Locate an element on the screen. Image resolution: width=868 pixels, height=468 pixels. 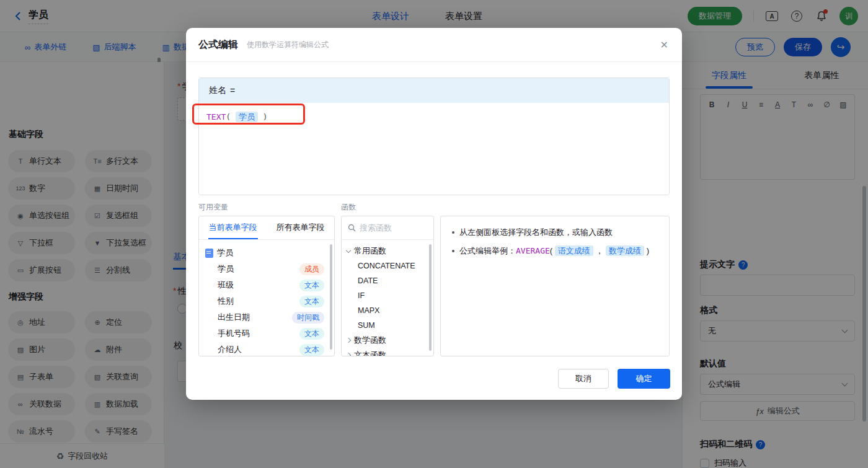
variable-row: 出生日期时间戳 is located at coordinates (270, 317).